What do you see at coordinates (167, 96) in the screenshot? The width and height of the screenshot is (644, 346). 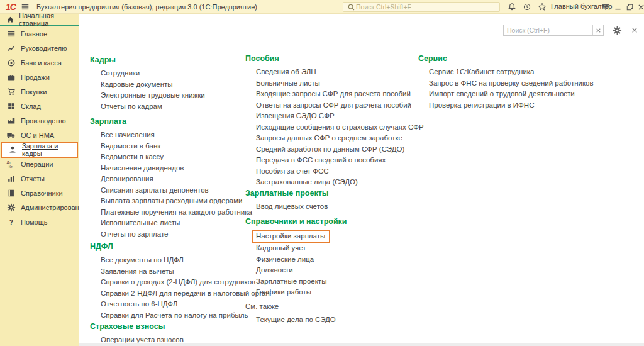 I see `menu-link: Электронные трудовые книжки` at bounding box center [167, 96].